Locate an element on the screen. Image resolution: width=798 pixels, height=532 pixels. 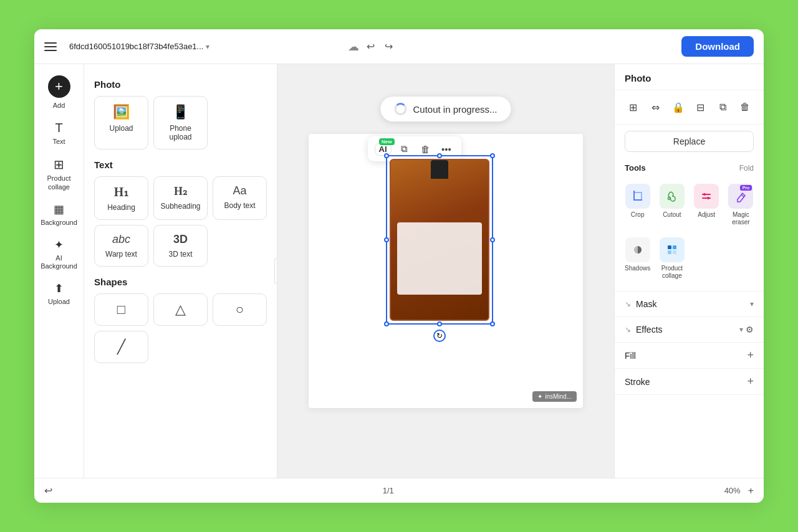
title-caret: ▾ is located at coordinates (208, 47).